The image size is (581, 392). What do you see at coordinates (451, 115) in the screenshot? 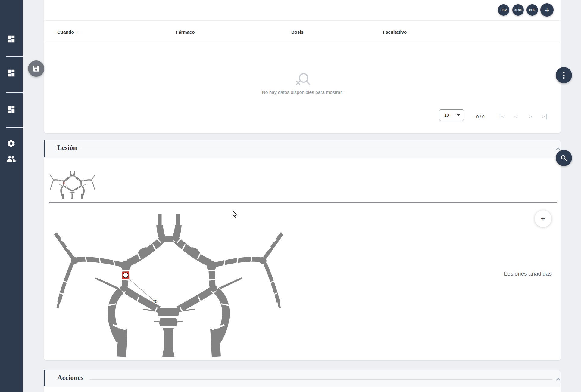
I see `page-size-value: 10` at bounding box center [451, 115].